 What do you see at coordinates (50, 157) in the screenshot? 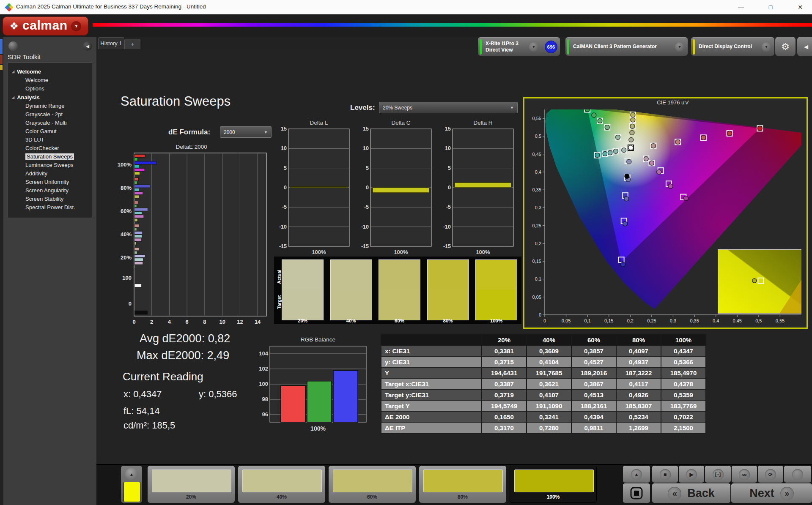
I see `sidebar-item-saturation-sweeps: Saturation Sweeps` at bounding box center [50, 157].